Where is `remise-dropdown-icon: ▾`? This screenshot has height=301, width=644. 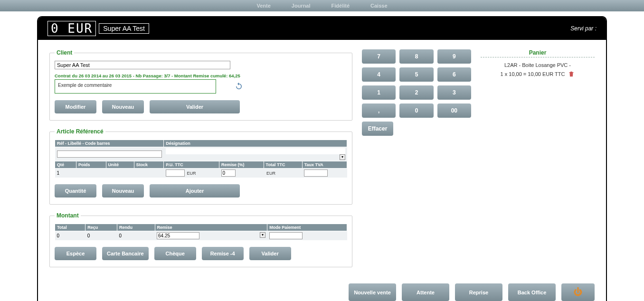
remise-dropdown-icon: ▾ is located at coordinates (263, 235).